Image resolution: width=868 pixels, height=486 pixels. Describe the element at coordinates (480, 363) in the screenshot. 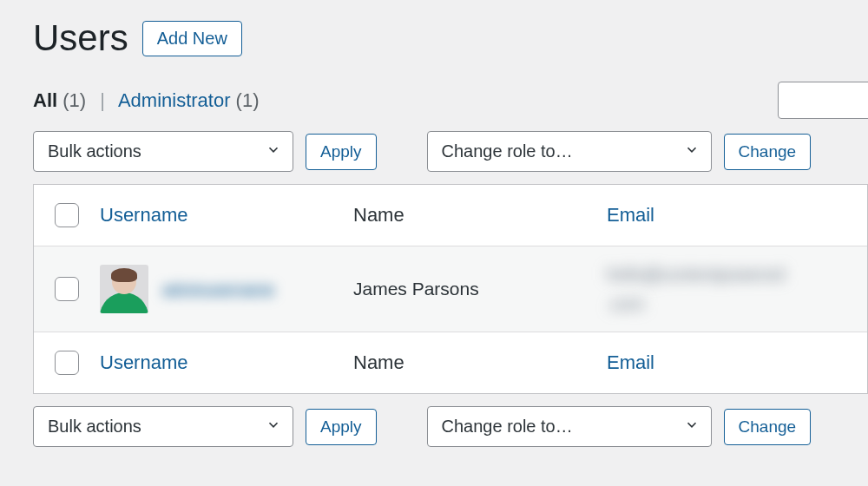

I see `column-name-footer: Name` at that location.